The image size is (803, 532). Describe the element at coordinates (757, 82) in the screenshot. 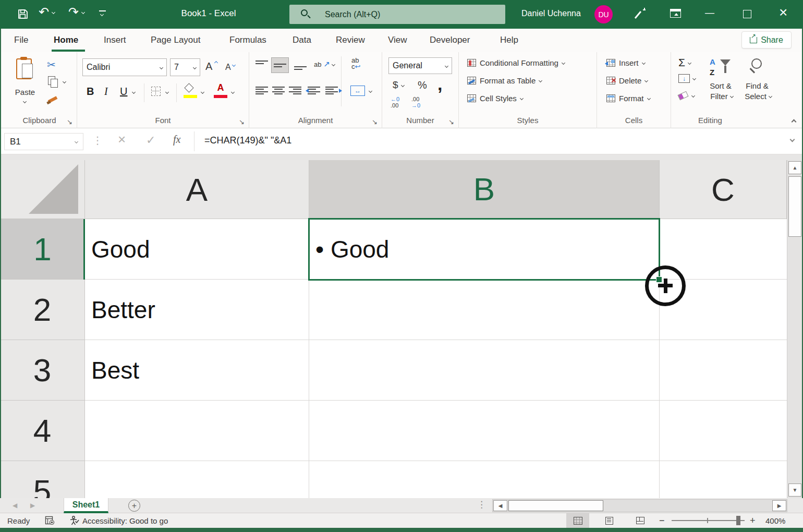

I see `find-select-button: Find & Select` at that location.